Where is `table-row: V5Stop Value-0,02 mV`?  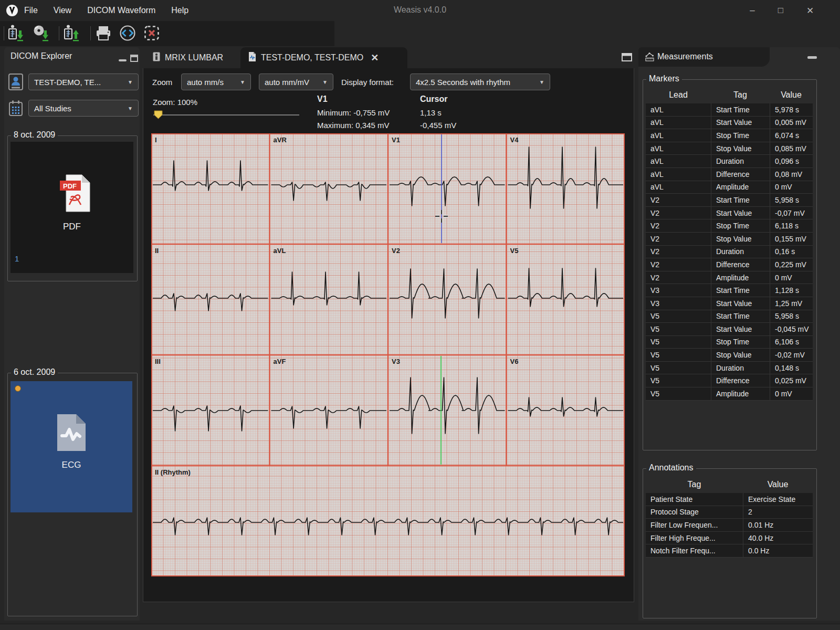 table-row: V5Stop Value-0,02 mV is located at coordinates (729, 355).